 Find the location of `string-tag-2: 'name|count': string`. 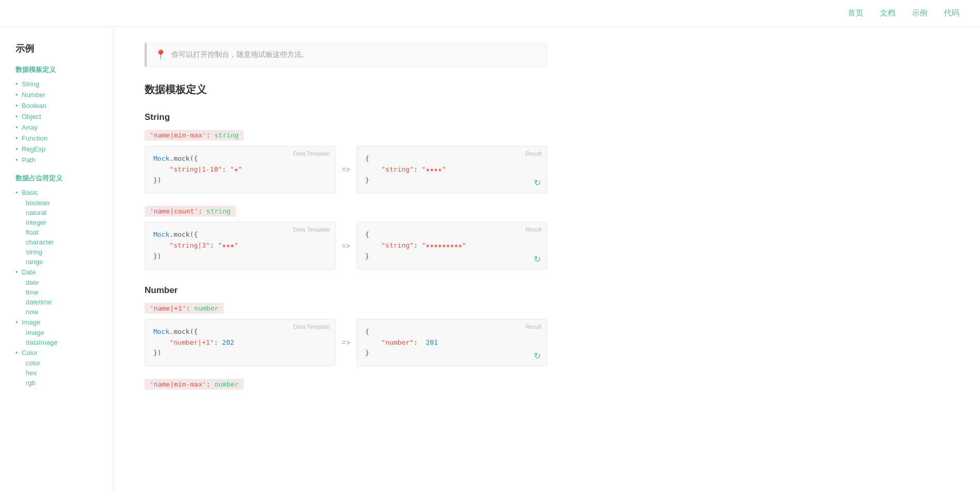

string-tag-2: 'name|count': string is located at coordinates (190, 211).